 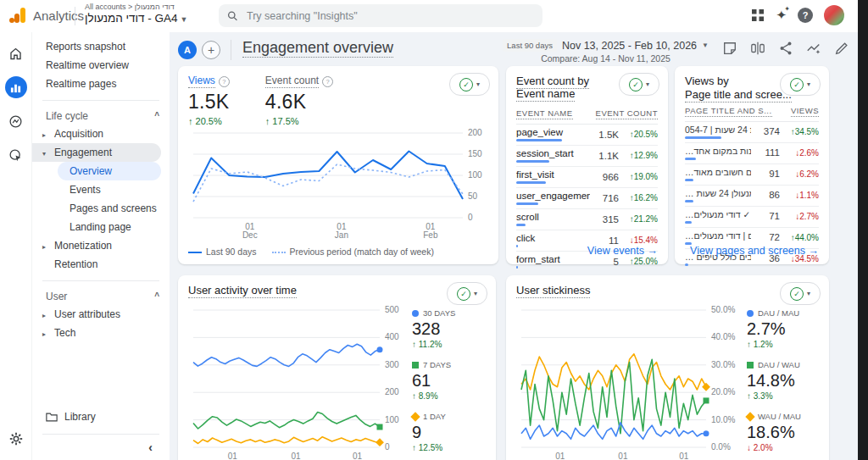 I want to click on table-row: …י המנעולנות במקום אחד 111↓2.6%, so click(x=752, y=154).